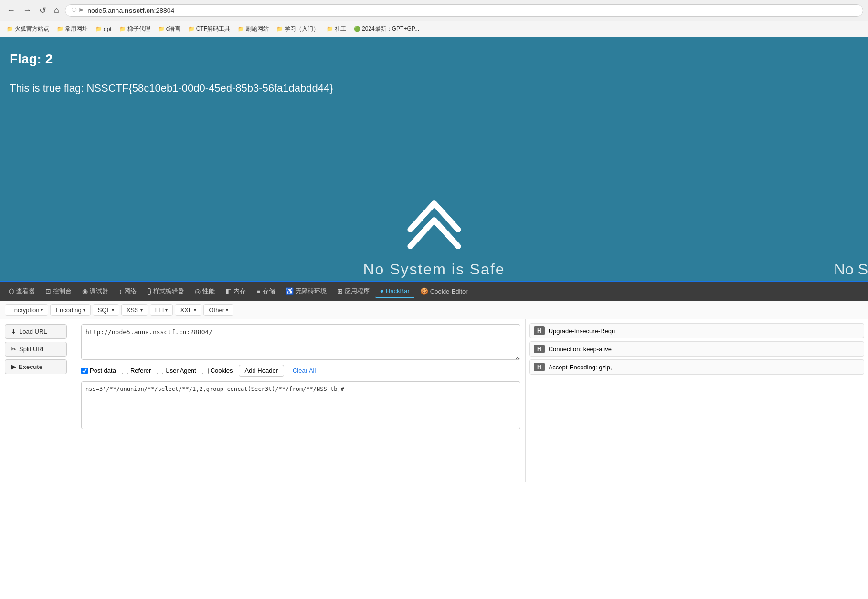 The image size is (868, 599). I want to click on post-options: Post data Referer User Agent Cookie, so click(301, 370).